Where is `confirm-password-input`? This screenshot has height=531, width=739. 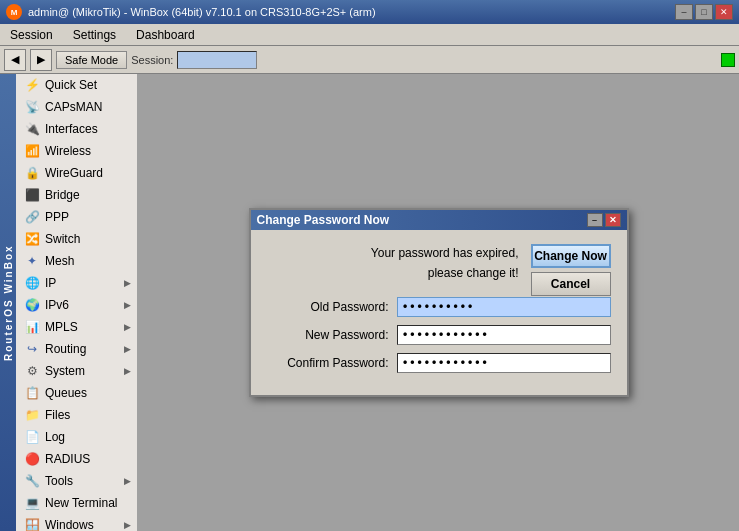
confirm-password-input is located at coordinates (504, 363).